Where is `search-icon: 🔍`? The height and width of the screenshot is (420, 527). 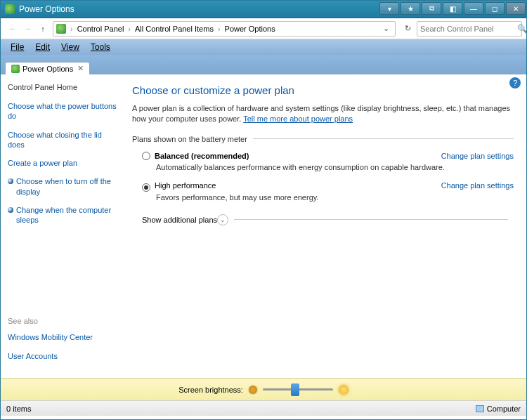
search-icon: 🔍 is located at coordinates (522, 29).